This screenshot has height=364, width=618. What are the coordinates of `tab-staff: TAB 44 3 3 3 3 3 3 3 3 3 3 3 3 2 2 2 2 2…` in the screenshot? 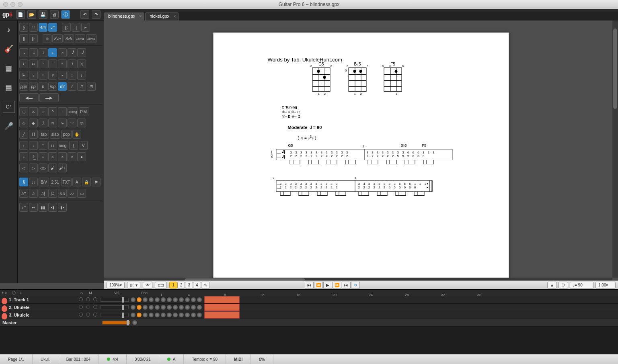 It's located at (364, 155).